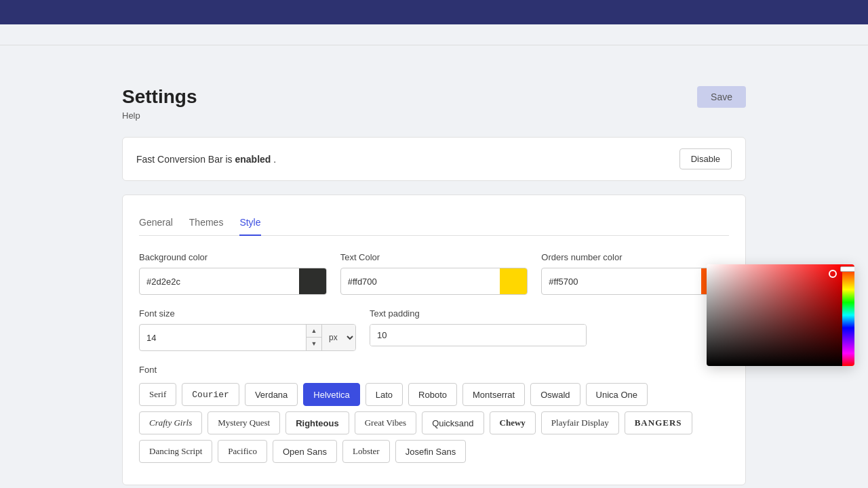 The width and height of the screenshot is (868, 488). What do you see at coordinates (384, 394) in the screenshot?
I see `font-btn-lato: Lato` at bounding box center [384, 394].